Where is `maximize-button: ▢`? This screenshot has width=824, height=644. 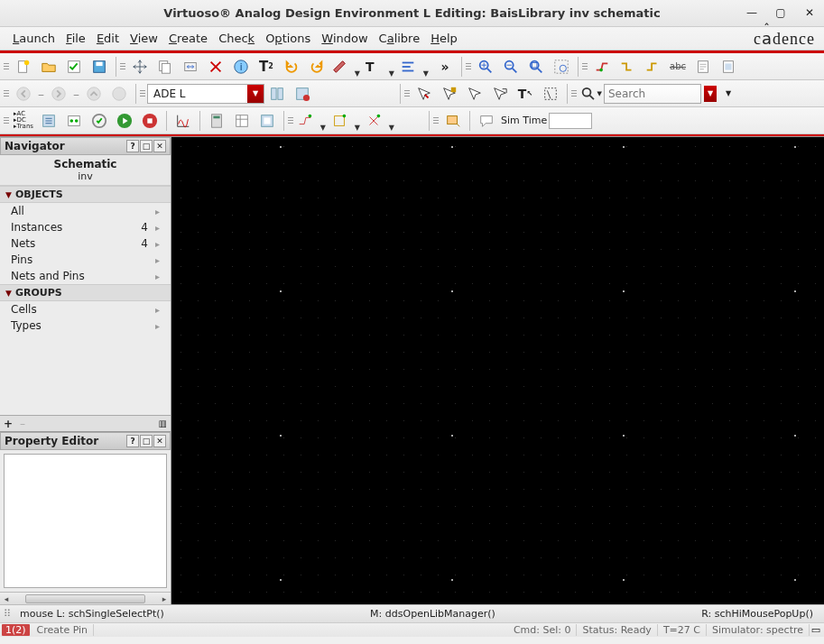
maximize-button: ▢ is located at coordinates (781, 13).